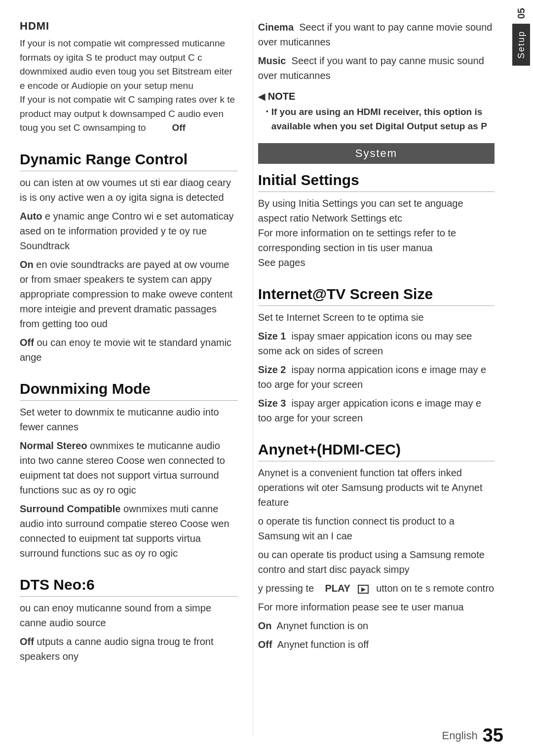  Describe the element at coordinates (338, 588) in the screenshot. I see `anynet-play-label: PLAY` at that location.